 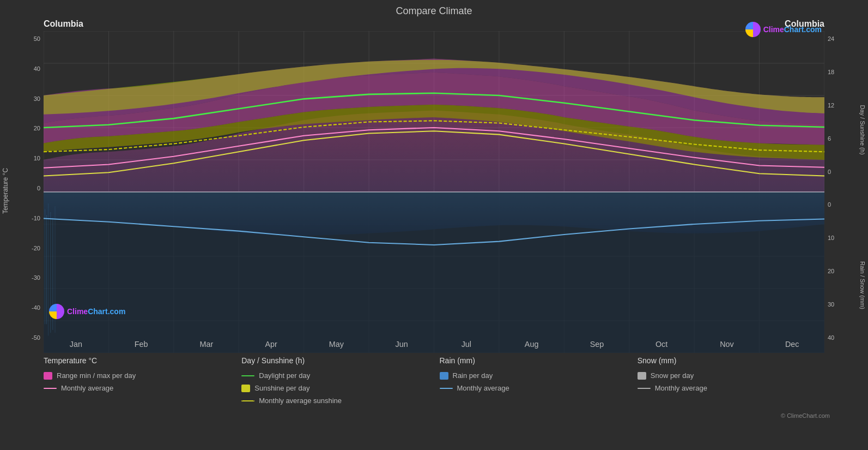 I want to click on legend-item-daylight: Daylight per day, so click(x=340, y=375).